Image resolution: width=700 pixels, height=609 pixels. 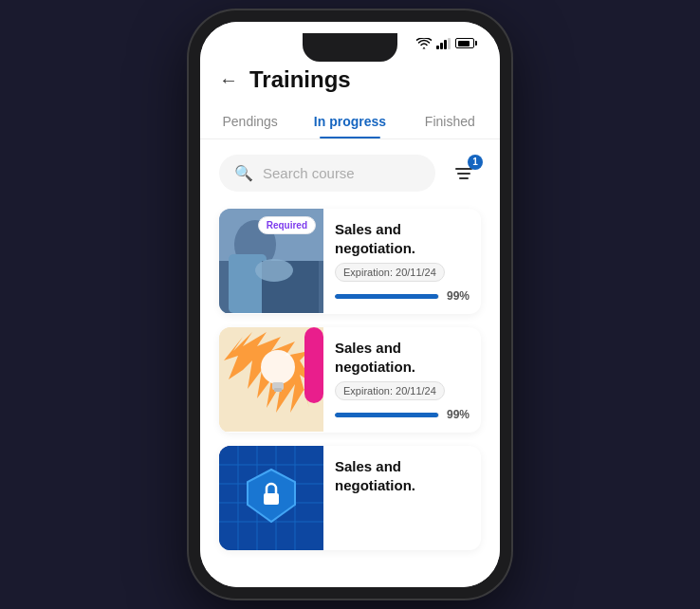 I want to click on page-title: Trainings, so click(x=300, y=80).